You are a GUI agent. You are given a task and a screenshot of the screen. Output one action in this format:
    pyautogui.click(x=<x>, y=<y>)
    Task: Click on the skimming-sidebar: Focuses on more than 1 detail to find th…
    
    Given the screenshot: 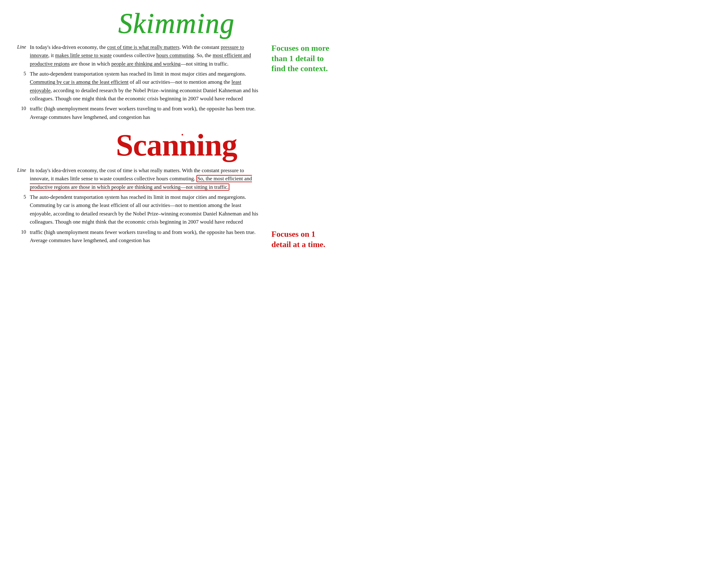 What is the action you would take?
    pyautogui.click(x=306, y=83)
    